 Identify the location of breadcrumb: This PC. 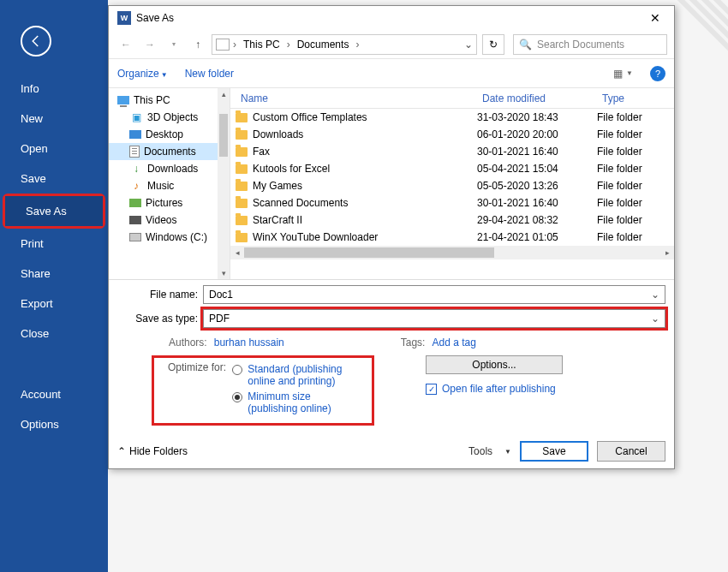
(262, 45).